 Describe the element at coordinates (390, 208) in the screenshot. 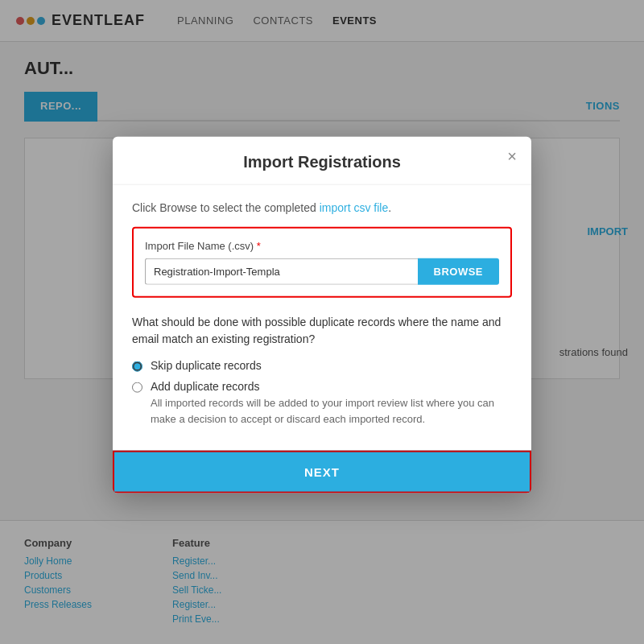

I see `instruction-period: .` at that location.